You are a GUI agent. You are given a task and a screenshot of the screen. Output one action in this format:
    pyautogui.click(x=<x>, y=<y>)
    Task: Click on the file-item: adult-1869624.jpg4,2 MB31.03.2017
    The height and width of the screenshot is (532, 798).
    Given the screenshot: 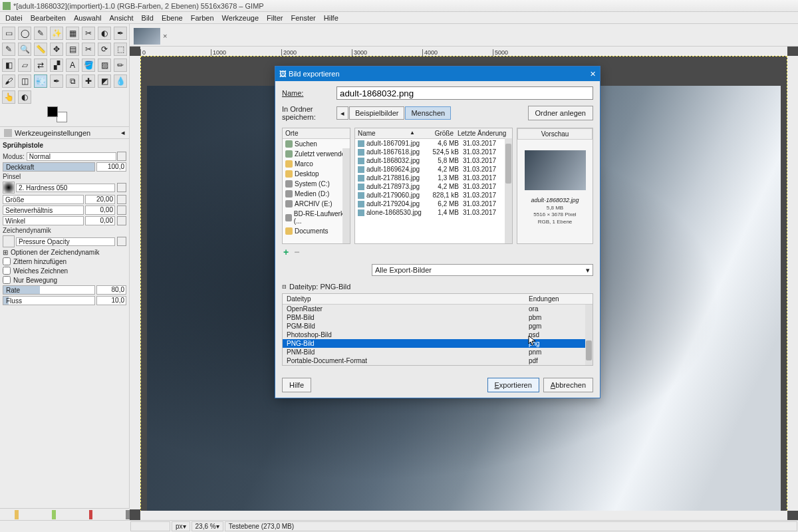 What is the action you would take?
    pyautogui.click(x=434, y=169)
    